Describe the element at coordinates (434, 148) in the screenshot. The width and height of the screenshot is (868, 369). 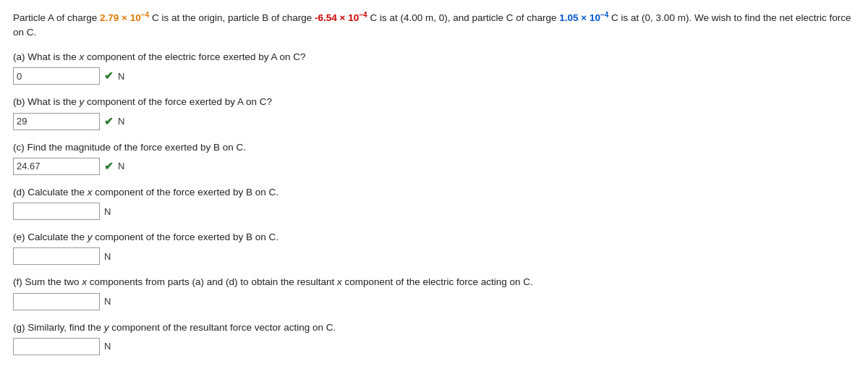
I see `part-c-label: (c) Find the magnitude of the force exer…` at that location.